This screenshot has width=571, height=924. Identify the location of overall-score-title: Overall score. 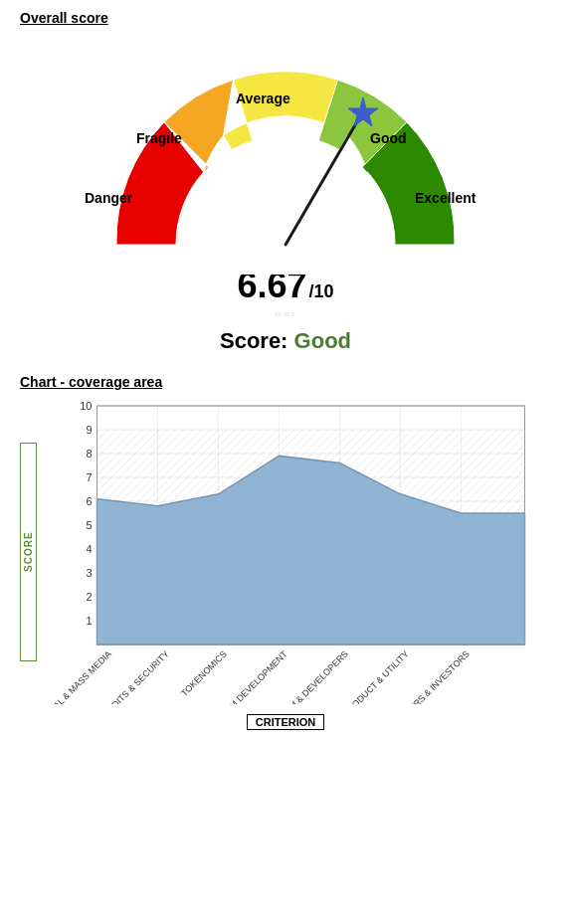
(286, 18).